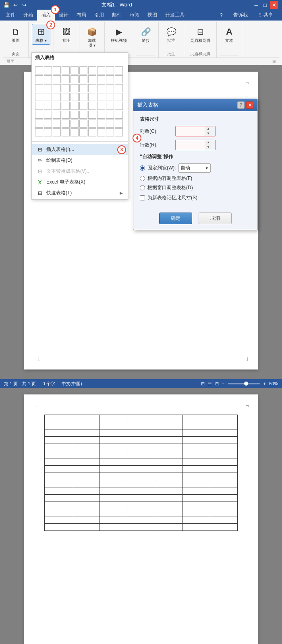 This screenshot has height=644, width=282. What do you see at coordinates (81, 15) in the screenshot?
I see `tab-layout: 布局` at bounding box center [81, 15].